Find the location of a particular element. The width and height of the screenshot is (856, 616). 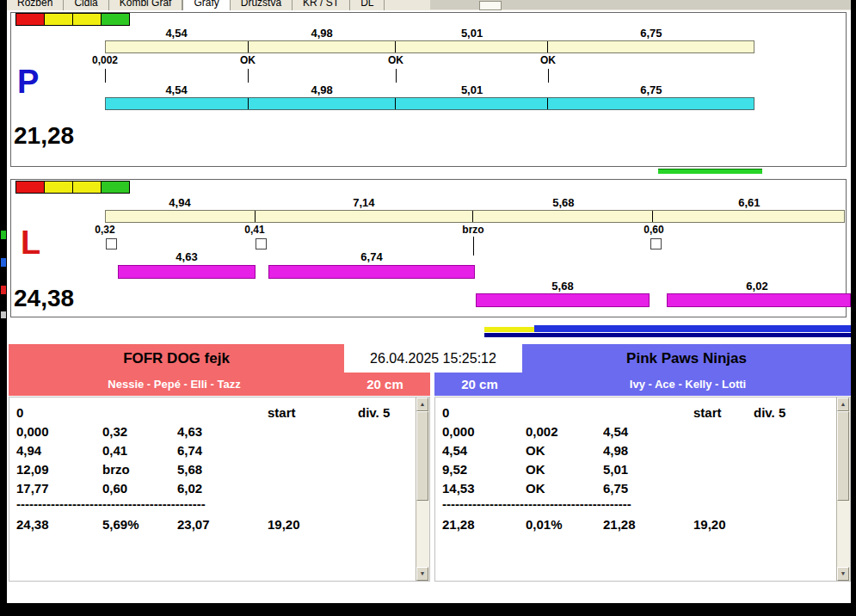

tab-grafy: Grafy is located at coordinates (206, 5).